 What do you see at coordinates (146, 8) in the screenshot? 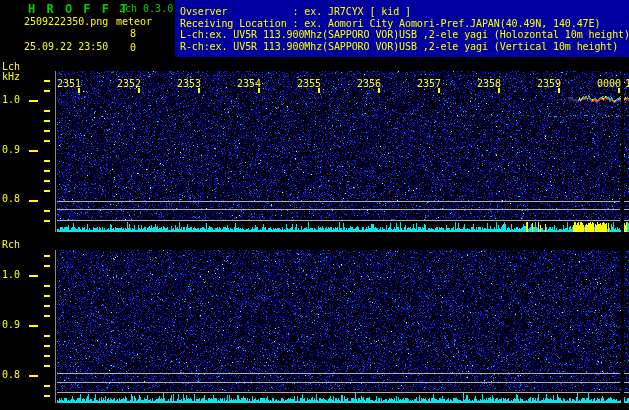
I see `app-version: 2ch 0.3.0` at bounding box center [146, 8].